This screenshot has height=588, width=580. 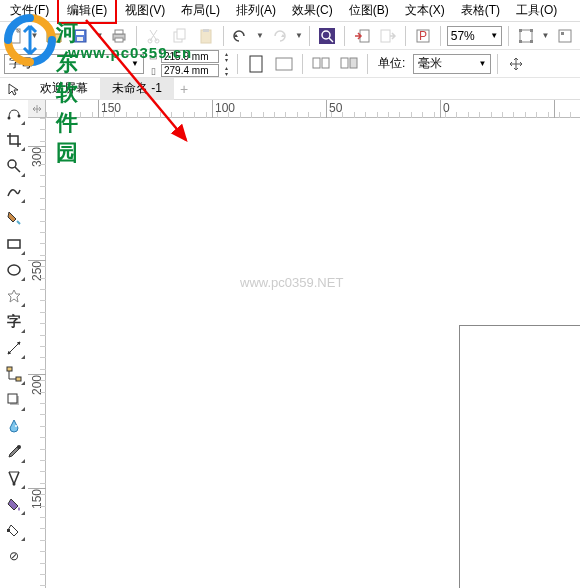 What do you see at coordinates (37, 109) in the screenshot?
I see `ruler-origin` at bounding box center [37, 109].